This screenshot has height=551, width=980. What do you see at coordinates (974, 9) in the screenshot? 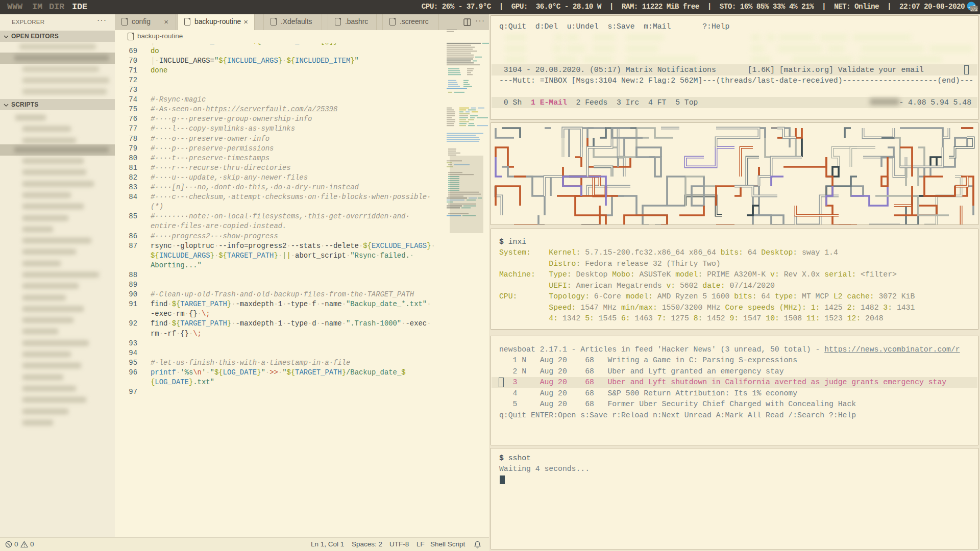
I see `svg-text: 372` at bounding box center [974, 9].